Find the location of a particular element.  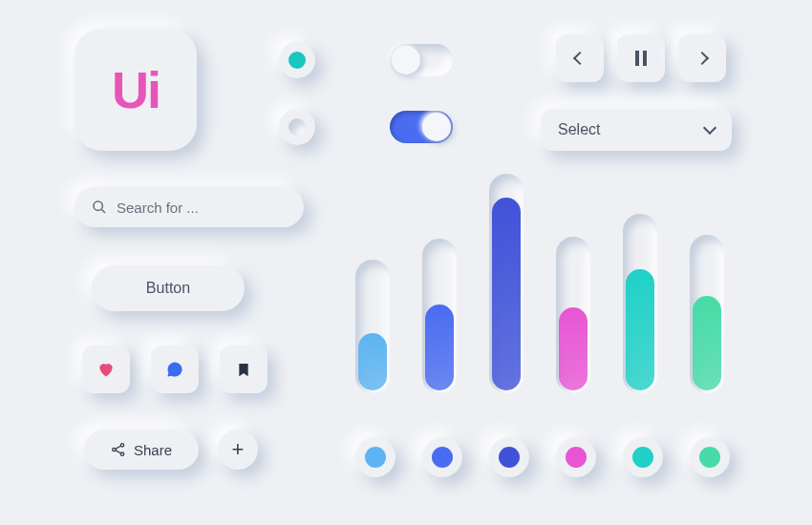

search-icon is located at coordinates (99, 207).